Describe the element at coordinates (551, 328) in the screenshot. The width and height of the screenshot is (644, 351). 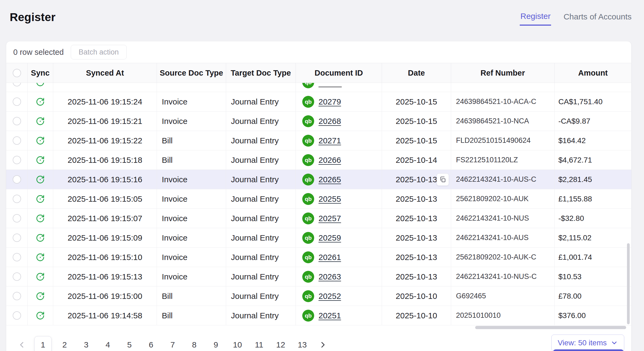
I see `horizontal-scrollbar-thumb` at that location.